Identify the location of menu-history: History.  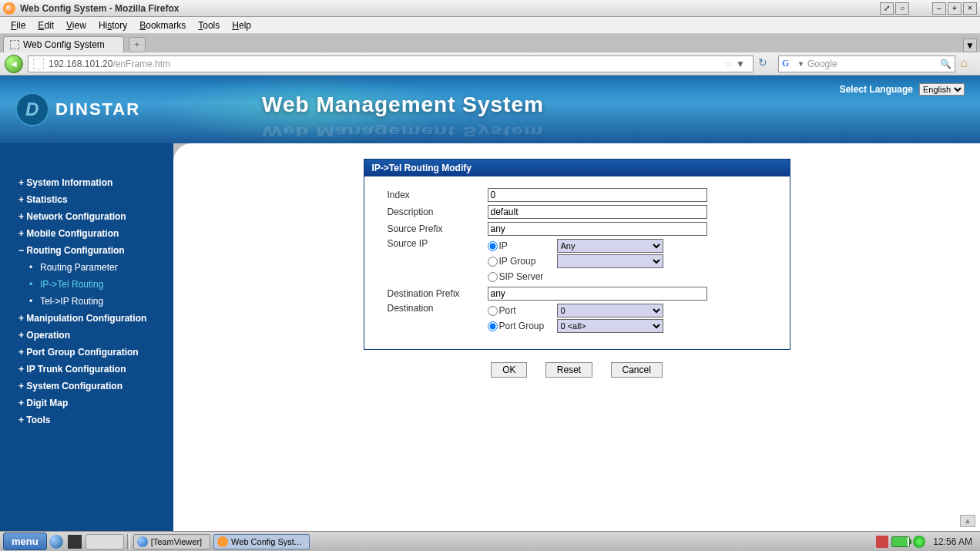
(112, 25).